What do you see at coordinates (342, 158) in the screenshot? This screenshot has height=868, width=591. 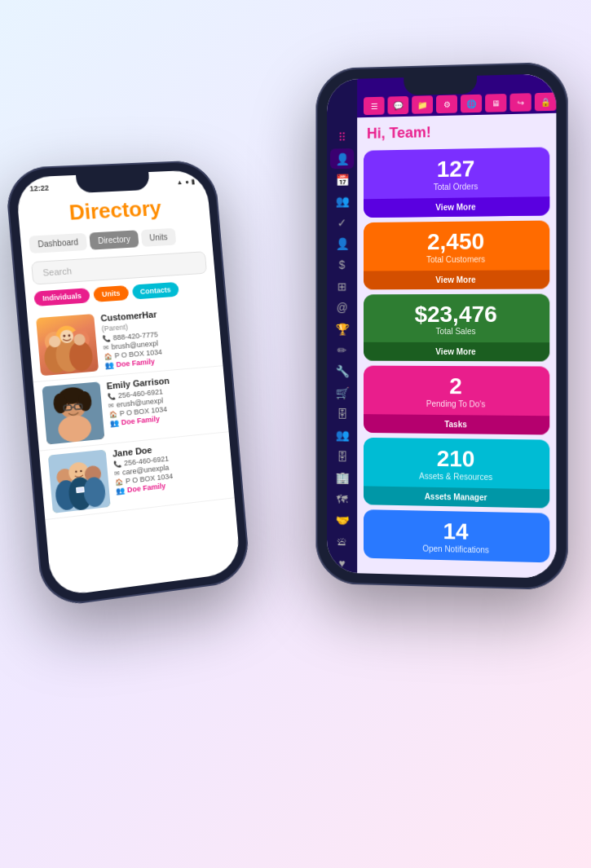 I see `sidebar-user-icon: 👤` at bounding box center [342, 158].